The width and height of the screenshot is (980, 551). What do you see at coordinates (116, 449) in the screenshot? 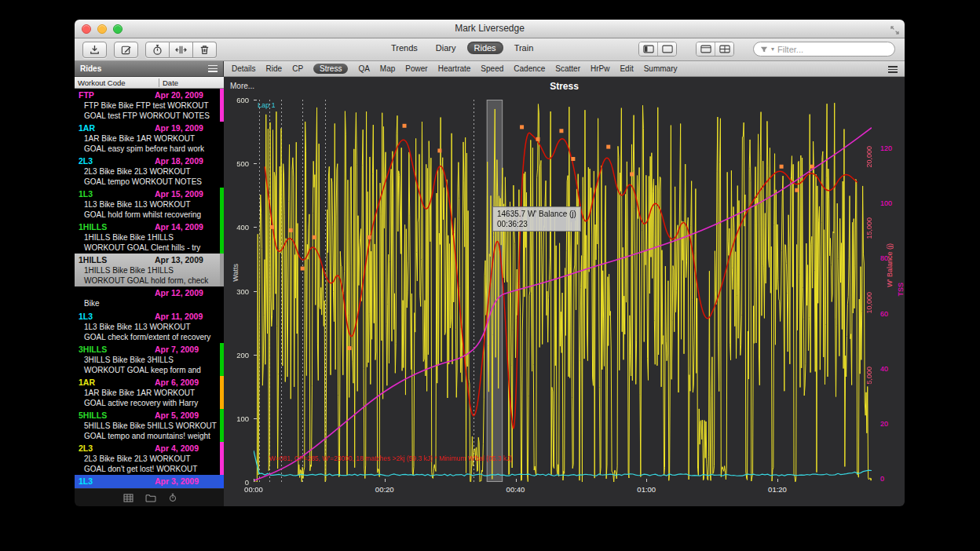
I see `ride-workout-code: 2L3` at bounding box center [116, 449].